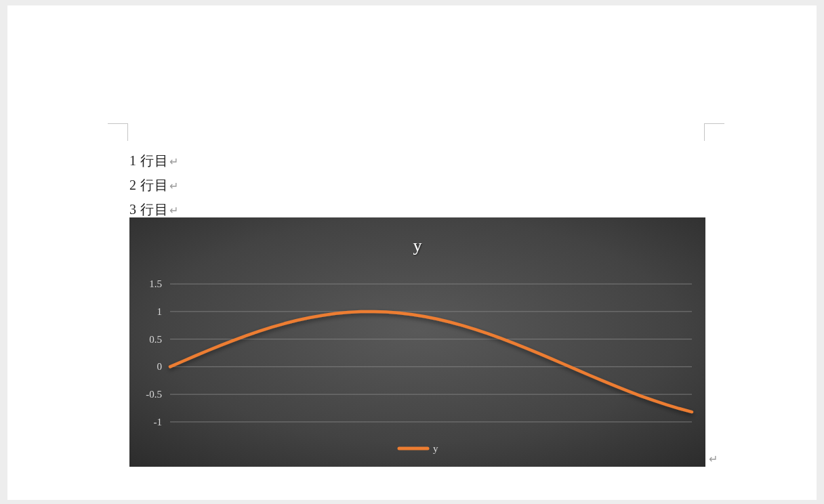 This screenshot has height=504, width=824. Describe the element at coordinates (418, 186) in the screenshot. I see `document-body: 1 行目↵ 2 行目↵ 3 行目↵` at that location.